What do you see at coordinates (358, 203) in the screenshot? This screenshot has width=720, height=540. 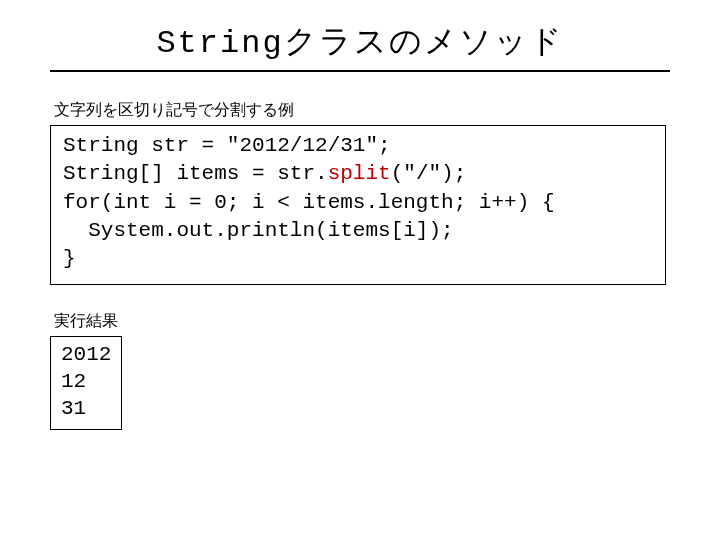 I see `code-line-3: for(int i = 0; i < items.length; i++) {` at bounding box center [358, 203].